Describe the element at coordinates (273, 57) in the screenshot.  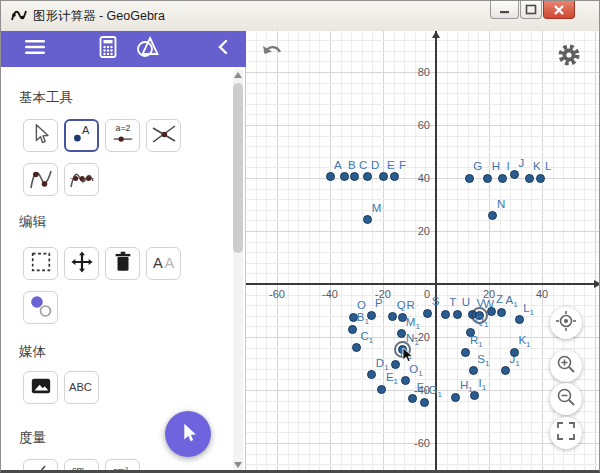
I see `undo-icon` at that location.